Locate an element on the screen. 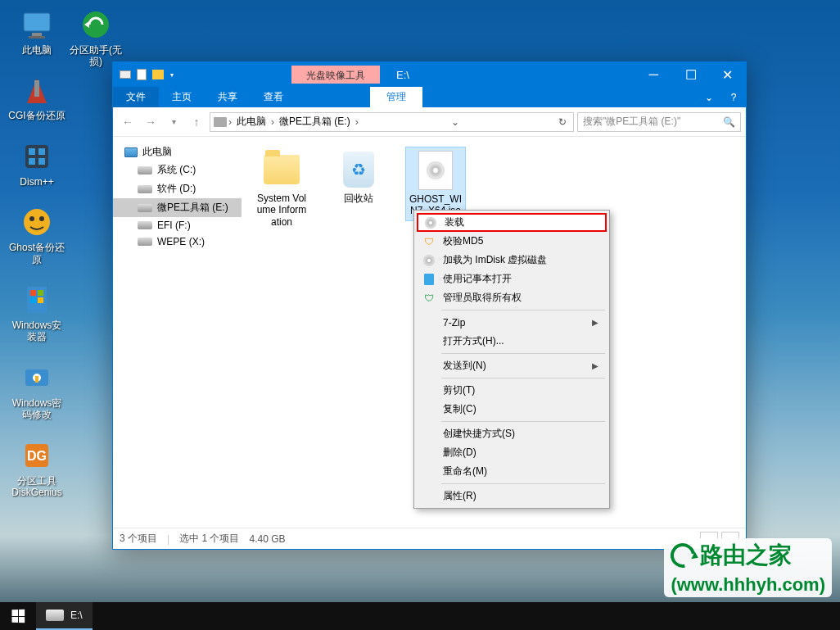 Image resolution: width=840 pixels, height=630 pixels. ribbon-share: 共享 is located at coordinates (228, 97).